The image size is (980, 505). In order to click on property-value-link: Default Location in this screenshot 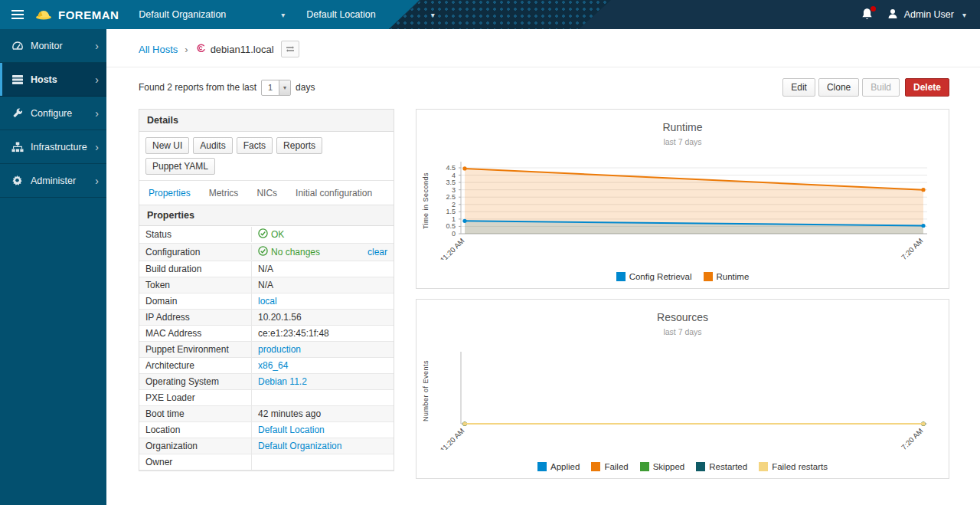, I will do `click(291, 430)`.